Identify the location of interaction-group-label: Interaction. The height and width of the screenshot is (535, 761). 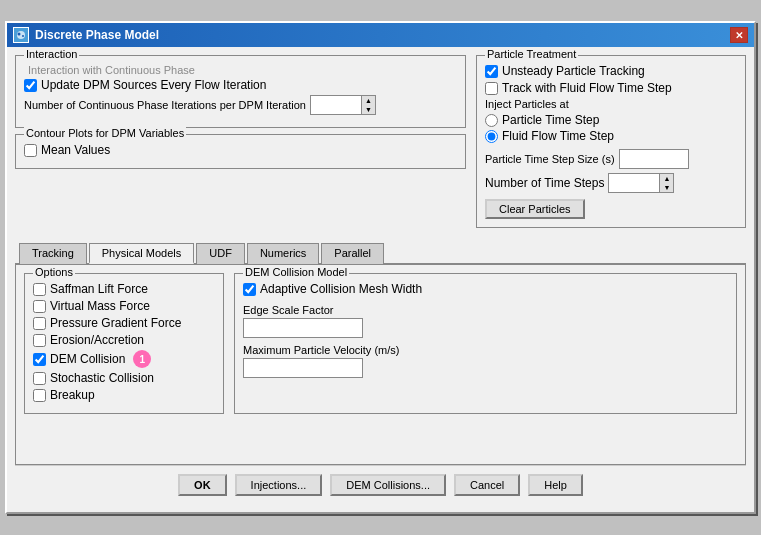
(52, 54).